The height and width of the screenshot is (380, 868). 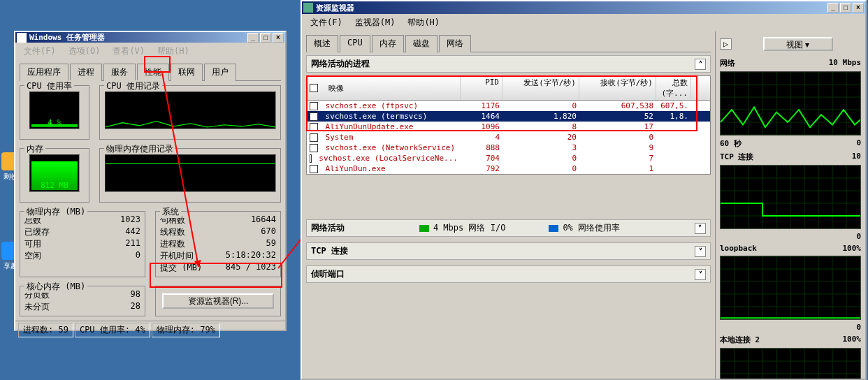 What do you see at coordinates (82, 256) in the screenshot?
I see `kv-row: 空闲0` at bounding box center [82, 256].